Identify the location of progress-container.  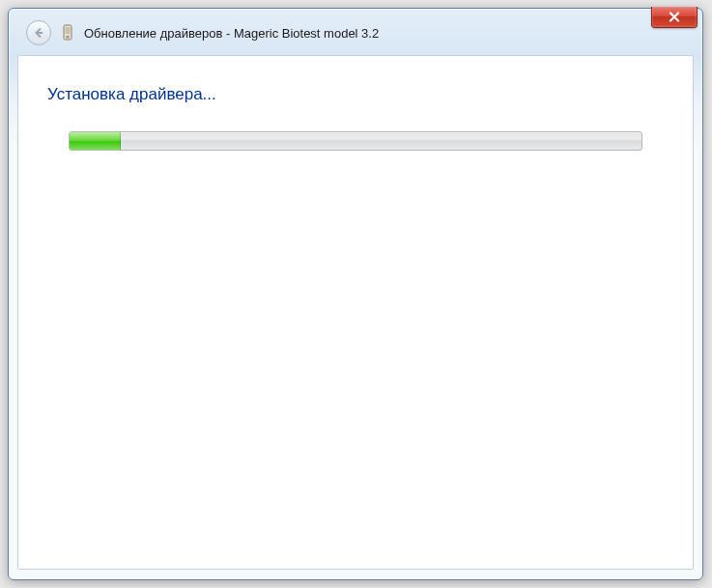
(356, 141).